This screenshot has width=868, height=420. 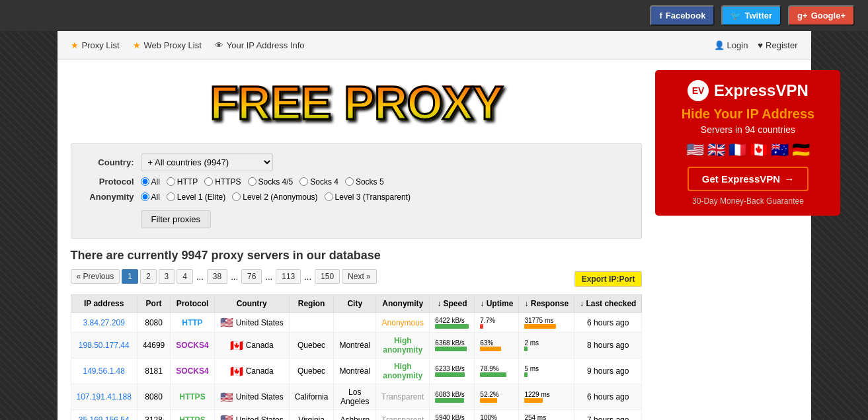 I want to click on cell-last-checked: 6 hours ago, so click(x=608, y=323).